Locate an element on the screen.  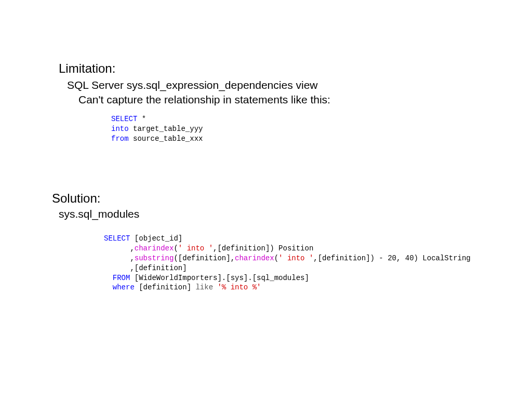
code-text: target_table_yyy is located at coordinates (166, 129).